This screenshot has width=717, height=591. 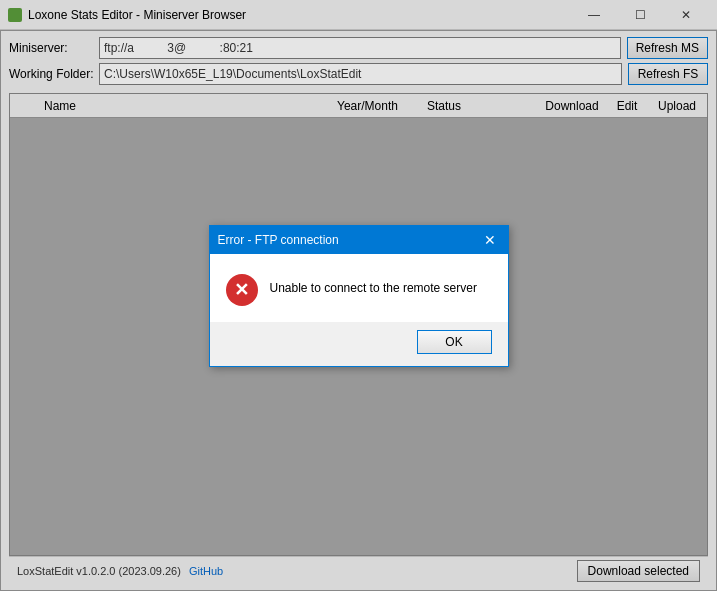 I want to click on dialog-ok-button: OK, so click(x=454, y=342).